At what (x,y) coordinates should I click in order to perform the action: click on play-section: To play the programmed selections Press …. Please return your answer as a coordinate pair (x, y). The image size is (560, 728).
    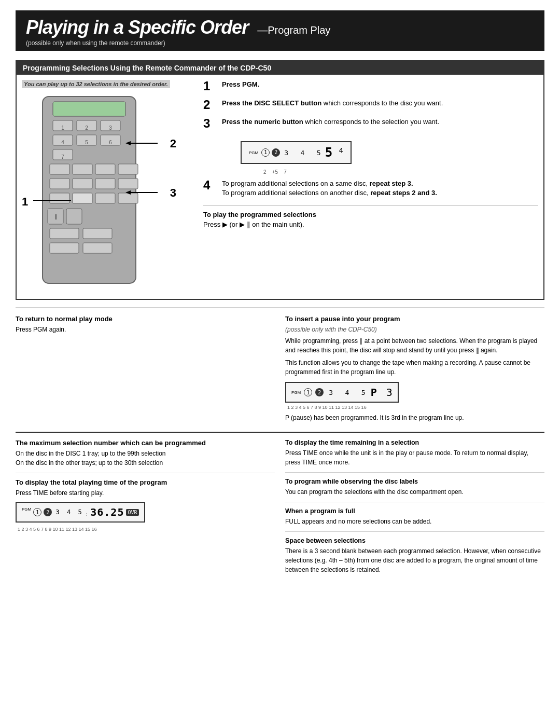
    Looking at the image, I should click on (371, 217).